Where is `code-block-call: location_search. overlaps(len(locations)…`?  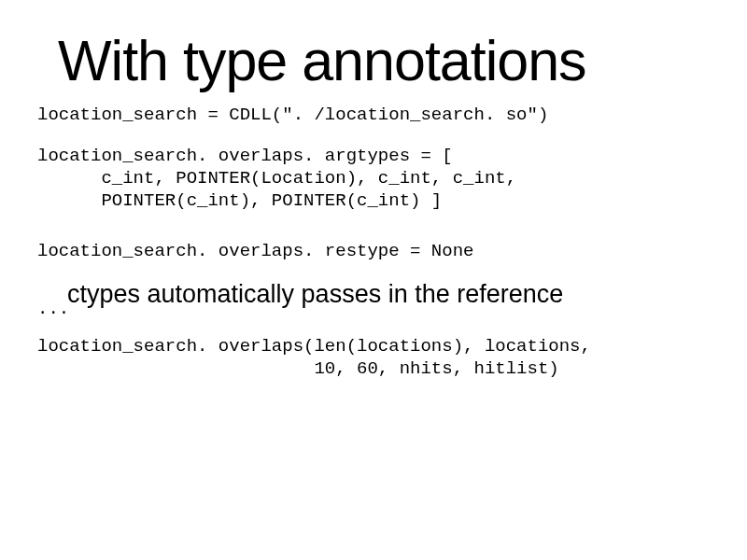 code-block-call: location_search. overlaps(len(locations)… is located at coordinates (314, 358).